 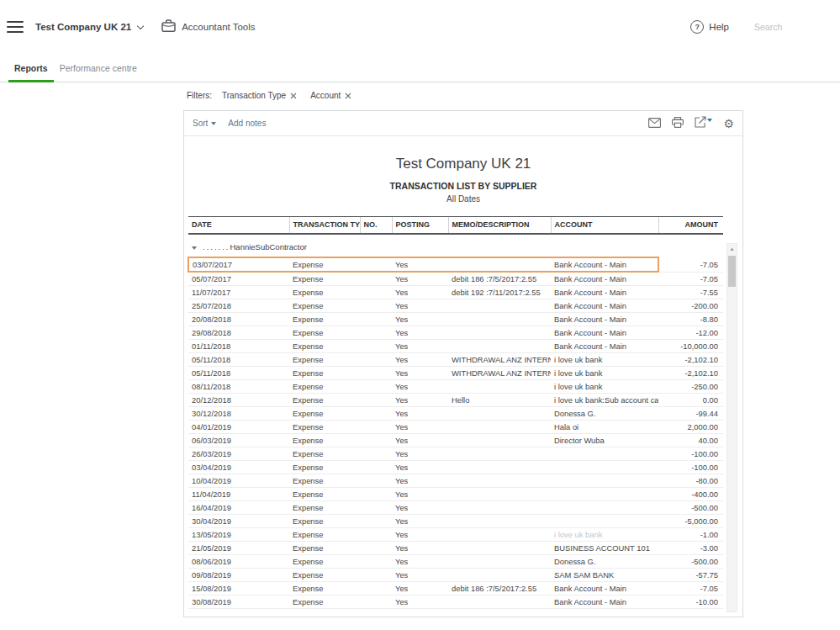 What do you see at coordinates (456, 441) in the screenshot?
I see `table-row: 06/03/2019ExpenseYesDirector Wuba40.00` at bounding box center [456, 441].